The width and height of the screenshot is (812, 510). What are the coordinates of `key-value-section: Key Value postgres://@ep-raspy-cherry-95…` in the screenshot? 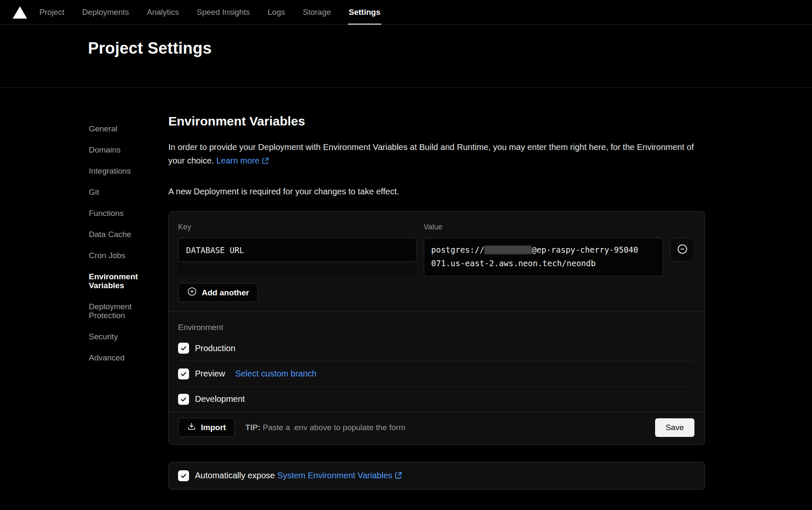 It's located at (436, 262).